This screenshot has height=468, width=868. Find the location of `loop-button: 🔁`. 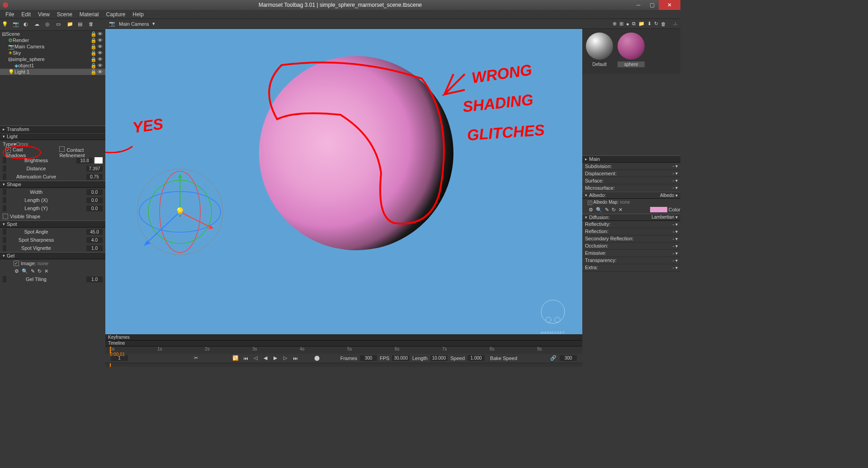

loop-button: 🔁 is located at coordinates (236, 358).